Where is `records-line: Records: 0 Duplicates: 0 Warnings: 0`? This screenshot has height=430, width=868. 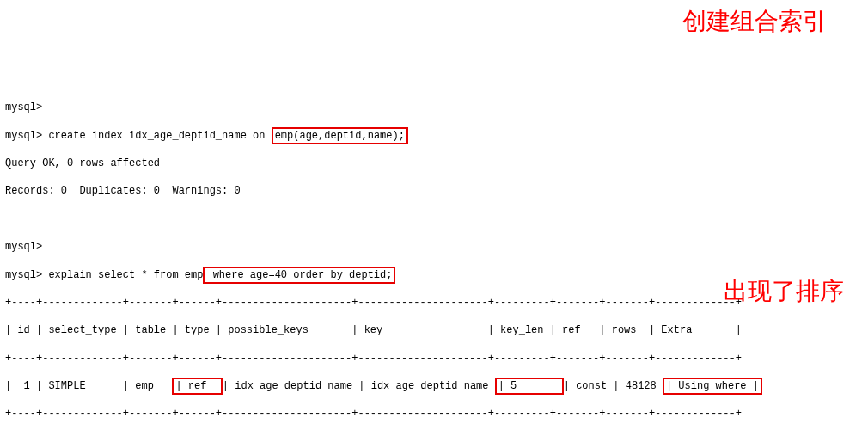 records-line: Records: 0 Duplicates: 0 Warnings: 0 is located at coordinates (437, 191).